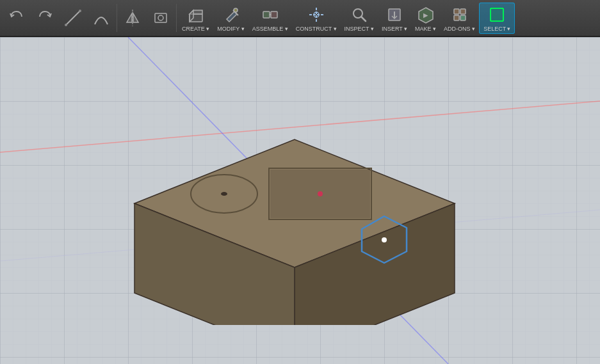 This screenshot has width=600, height=364. Describe the element at coordinates (394, 18) in the screenshot. I see `insert-group: INSERT ▾` at that location.